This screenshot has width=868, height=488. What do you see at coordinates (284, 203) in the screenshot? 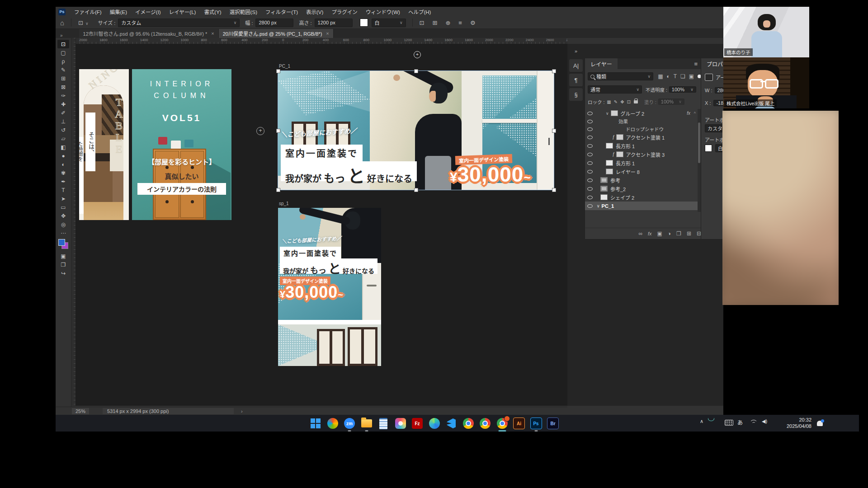
I see `artboard-label-sp1: sp_1` at bounding box center [284, 203].